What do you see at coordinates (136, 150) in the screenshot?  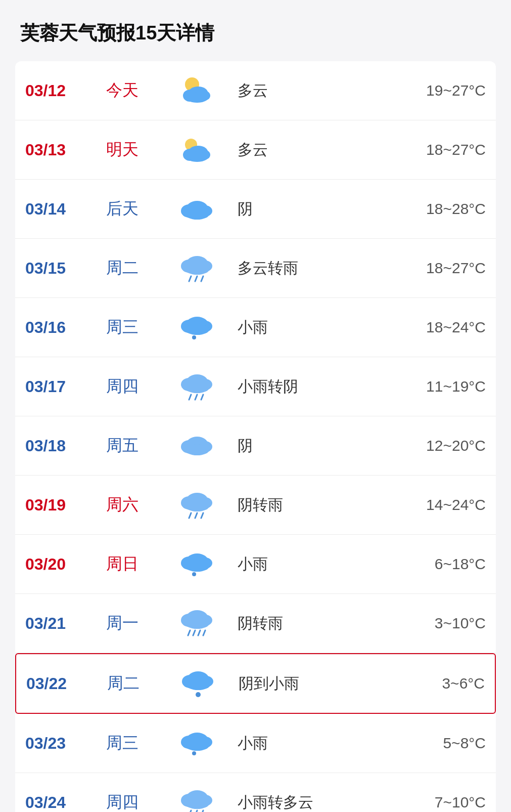 I see `day-label: 明天` at bounding box center [136, 150].